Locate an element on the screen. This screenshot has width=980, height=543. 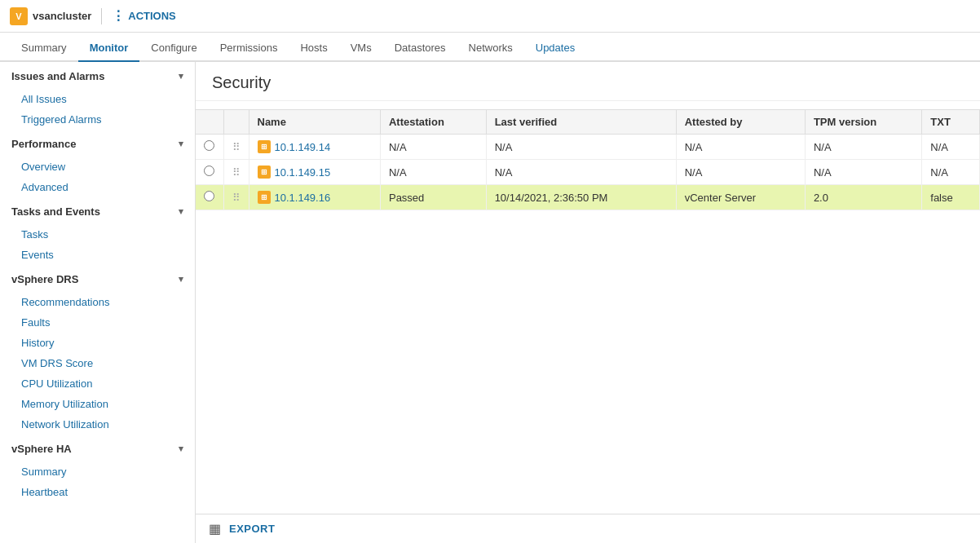
col-attested-by: Attested by is located at coordinates (740, 122).